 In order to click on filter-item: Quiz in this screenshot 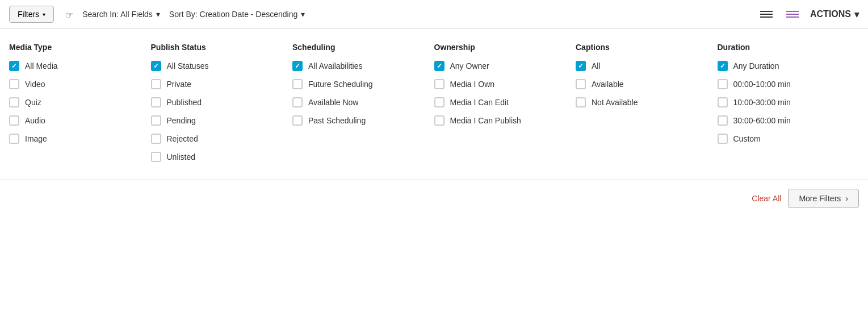, I will do `click(77, 102)`.